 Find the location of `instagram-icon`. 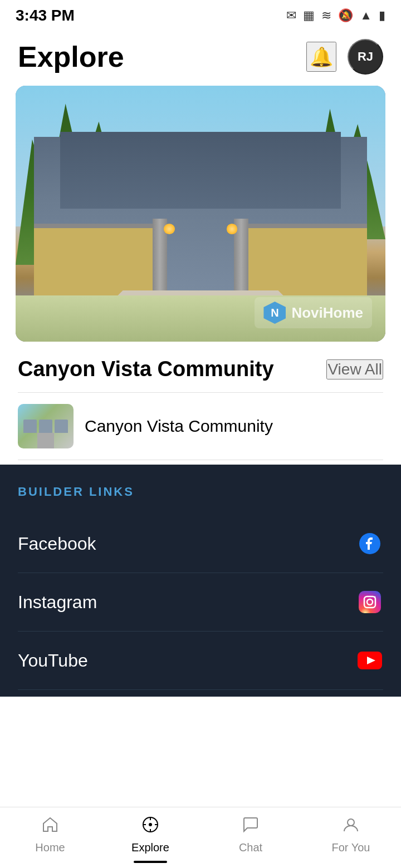

instagram-icon is located at coordinates (370, 602).